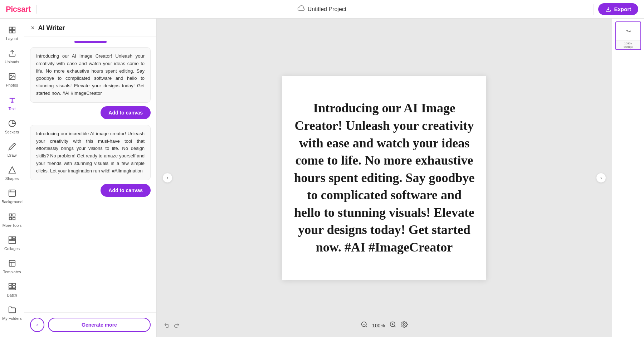 The image size is (644, 337). I want to click on redo-button, so click(176, 326).